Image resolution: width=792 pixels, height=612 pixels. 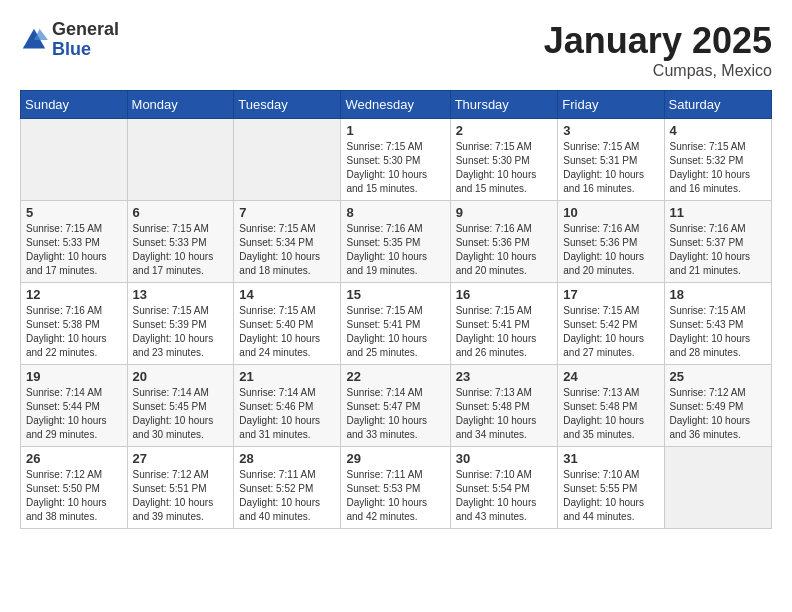 What do you see at coordinates (288, 406) in the screenshot?
I see `calendar-cell: 21Sunrise: 7:14 AM Sunset: 5:46 PM Dayli…` at bounding box center [288, 406].